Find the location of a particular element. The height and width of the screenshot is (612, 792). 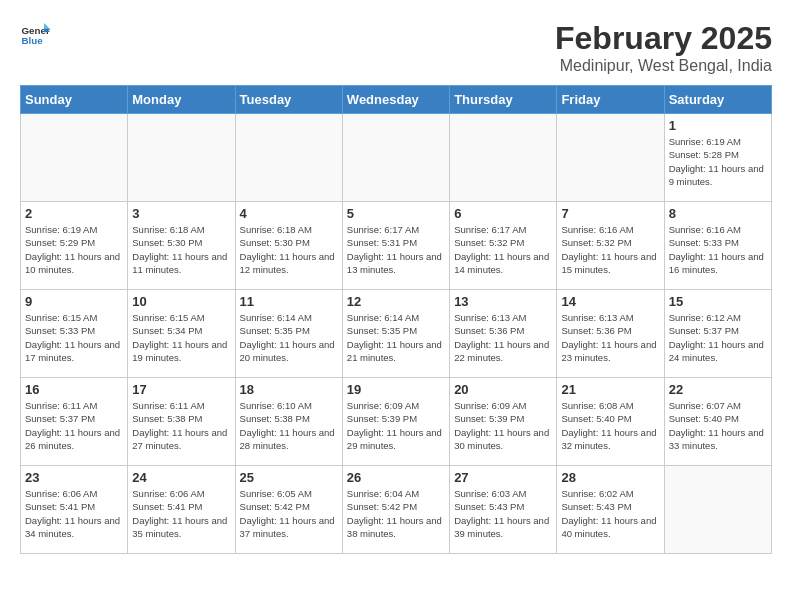

day-number: 7 is located at coordinates (610, 214).